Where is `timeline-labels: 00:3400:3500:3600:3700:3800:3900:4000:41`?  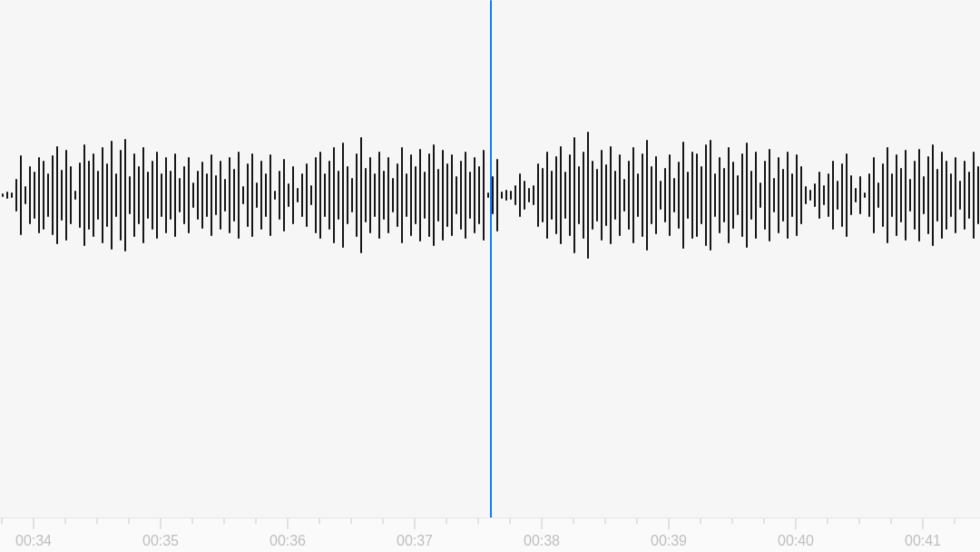
timeline-labels: 00:3400:3500:3600:3700:3800:3900:4000:41 is located at coordinates (490, 542).